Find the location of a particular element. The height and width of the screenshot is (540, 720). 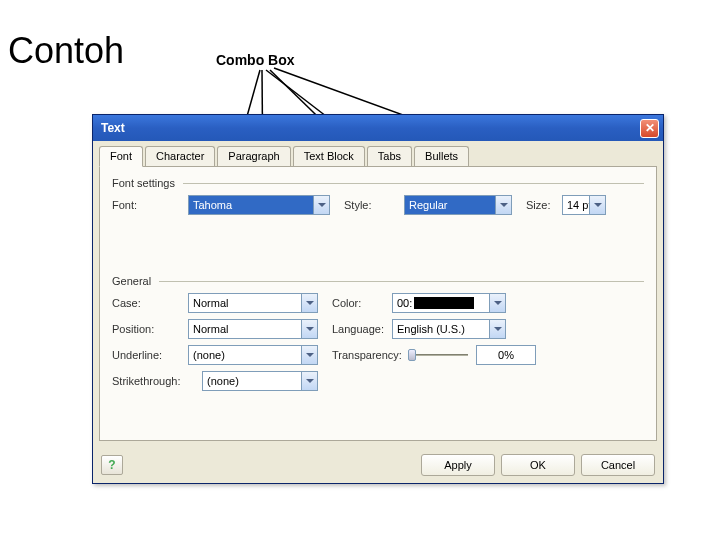

label-transparency: Transparency: is located at coordinates (363, 355).